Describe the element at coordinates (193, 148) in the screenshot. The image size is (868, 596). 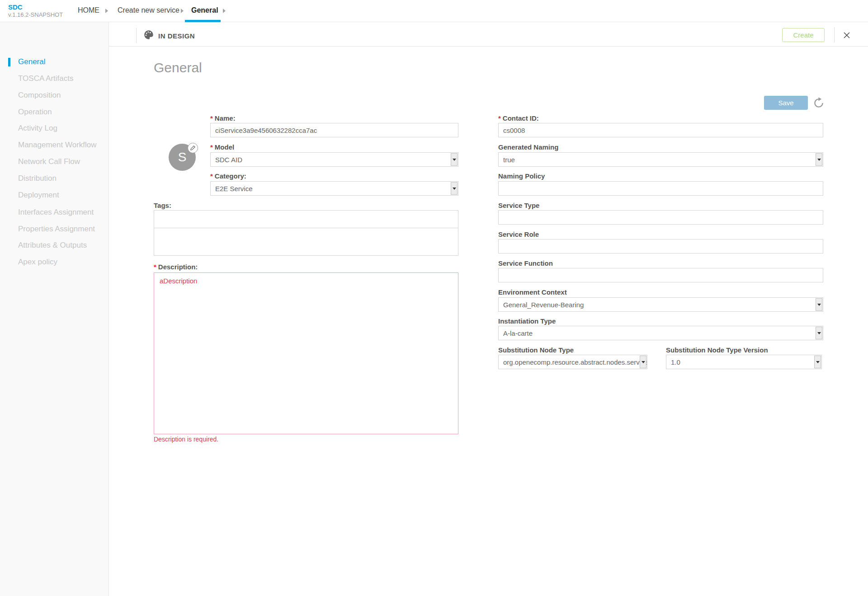
I see `pencil-icon` at that location.